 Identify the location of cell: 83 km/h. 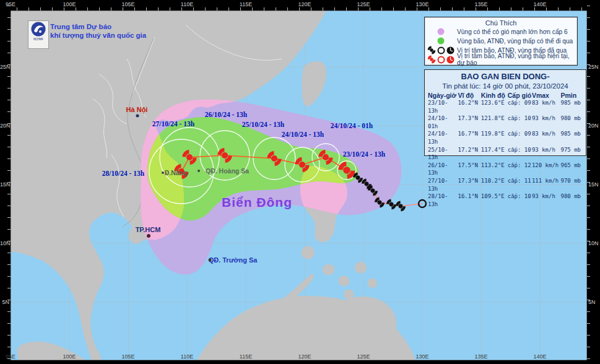
(546, 103).